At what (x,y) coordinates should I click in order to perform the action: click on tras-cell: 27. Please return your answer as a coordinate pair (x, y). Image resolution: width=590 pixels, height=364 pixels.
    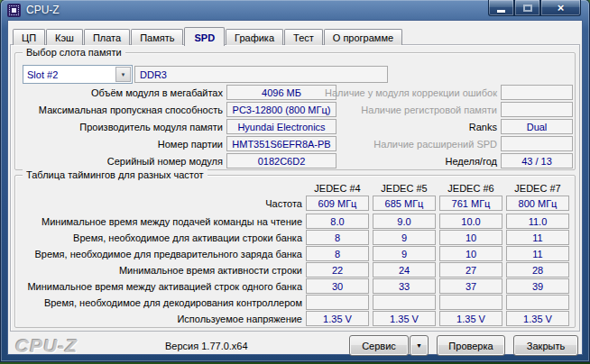
    Looking at the image, I should click on (471, 270).